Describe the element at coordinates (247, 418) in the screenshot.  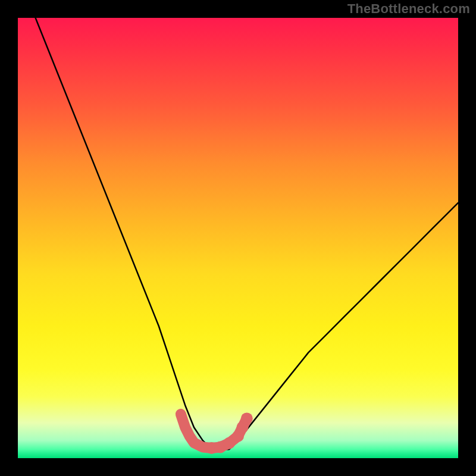
I see `valley-marker-dot` at that location.